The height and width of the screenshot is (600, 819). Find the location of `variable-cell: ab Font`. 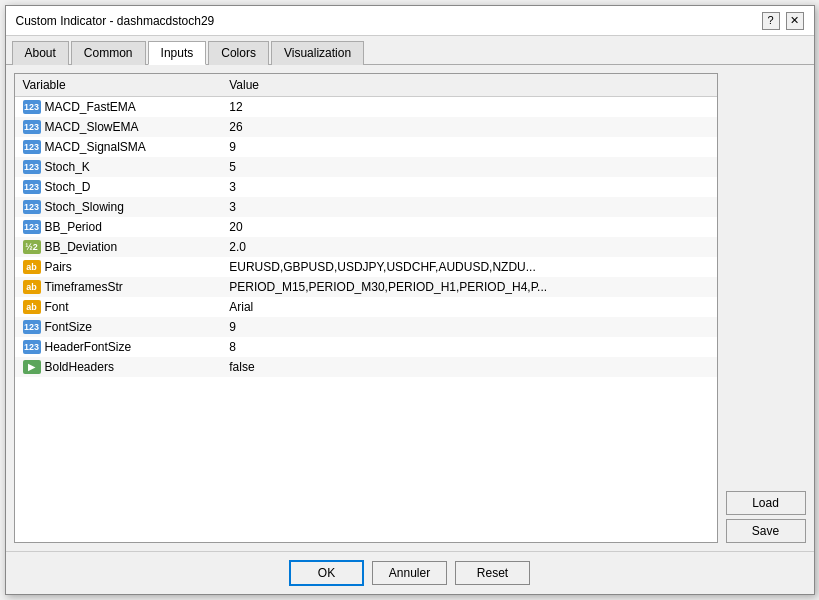

variable-cell: ab Font is located at coordinates (118, 307).